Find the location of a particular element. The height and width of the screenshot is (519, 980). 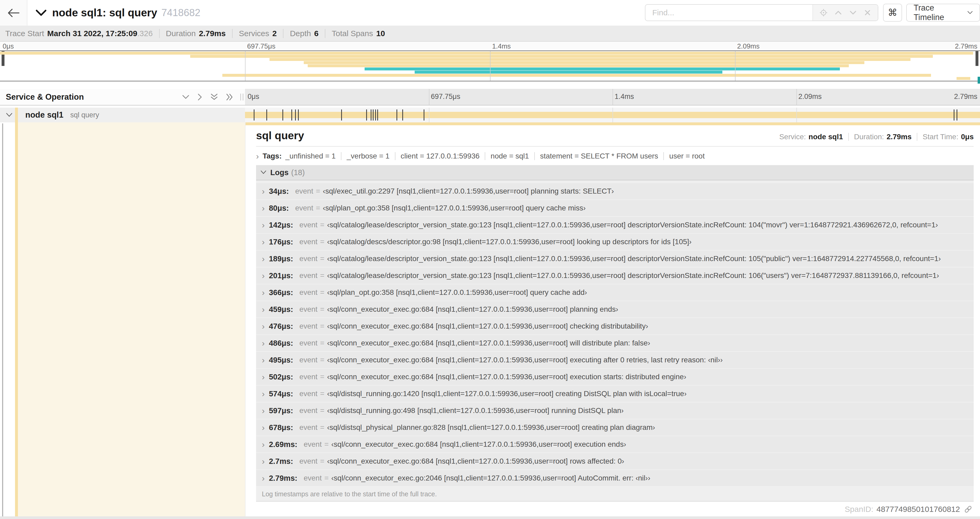

log-row: ›486μs:event=‹sql/conn_executor_exec.go:… is located at coordinates (615, 343).